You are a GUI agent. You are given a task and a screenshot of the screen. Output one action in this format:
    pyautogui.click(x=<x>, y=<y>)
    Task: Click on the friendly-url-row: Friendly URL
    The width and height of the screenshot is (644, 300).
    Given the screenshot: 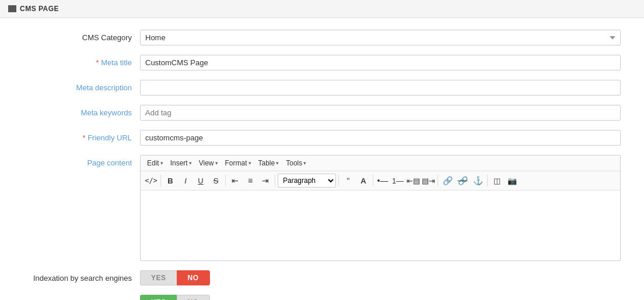 What is the action you would take?
    pyautogui.click(x=322, y=137)
    